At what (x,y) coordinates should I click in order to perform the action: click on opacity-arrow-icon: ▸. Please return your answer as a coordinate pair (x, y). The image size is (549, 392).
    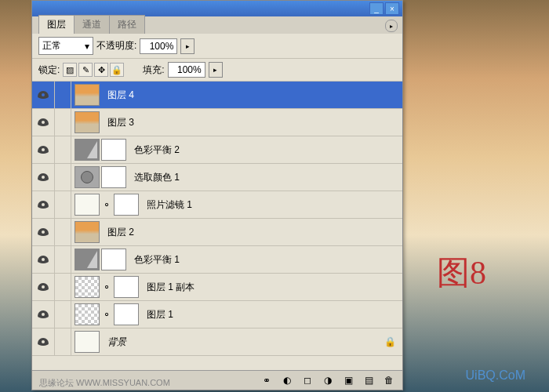
    Looking at the image, I should click on (187, 46).